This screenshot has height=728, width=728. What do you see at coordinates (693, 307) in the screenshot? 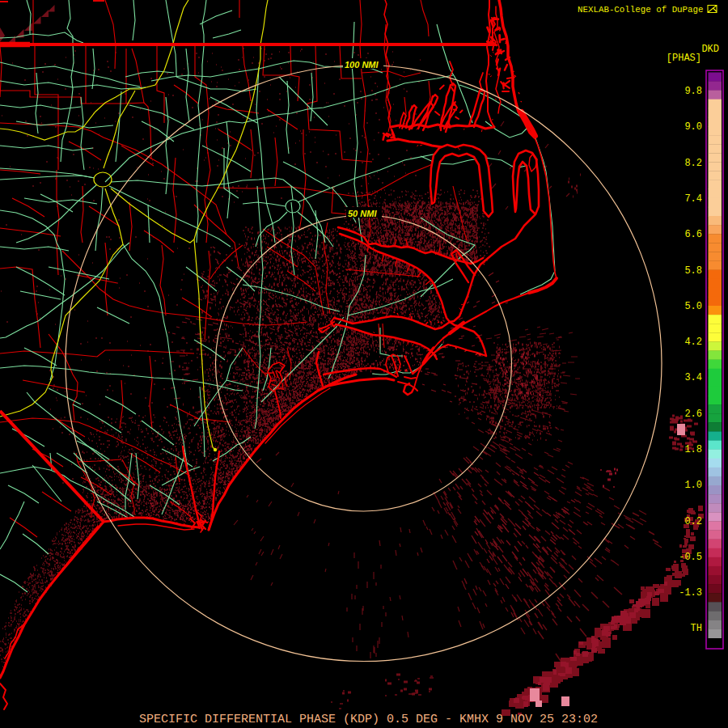
I see `svg-text: 5.0` at bounding box center [693, 307].